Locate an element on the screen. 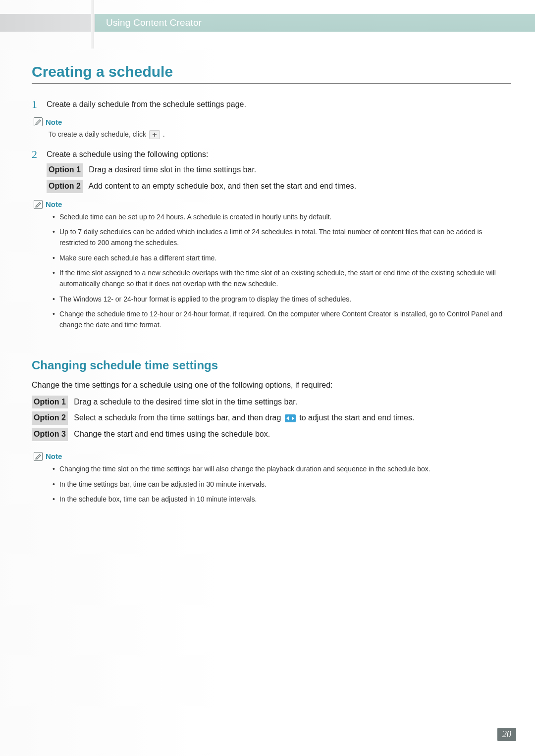 The height and width of the screenshot is (756, 535). option-text: Add content to an empty schedule box, an… is located at coordinates (222, 186).